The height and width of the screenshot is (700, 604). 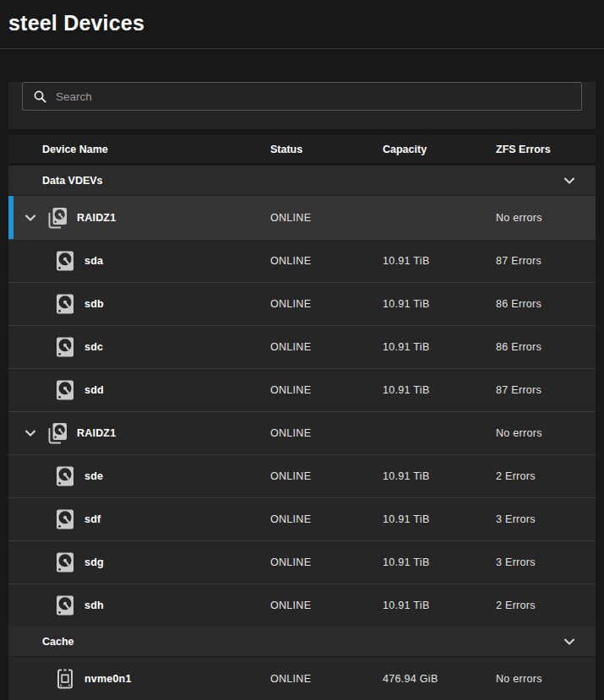 I want to click on device-name: sde, so click(x=94, y=476).